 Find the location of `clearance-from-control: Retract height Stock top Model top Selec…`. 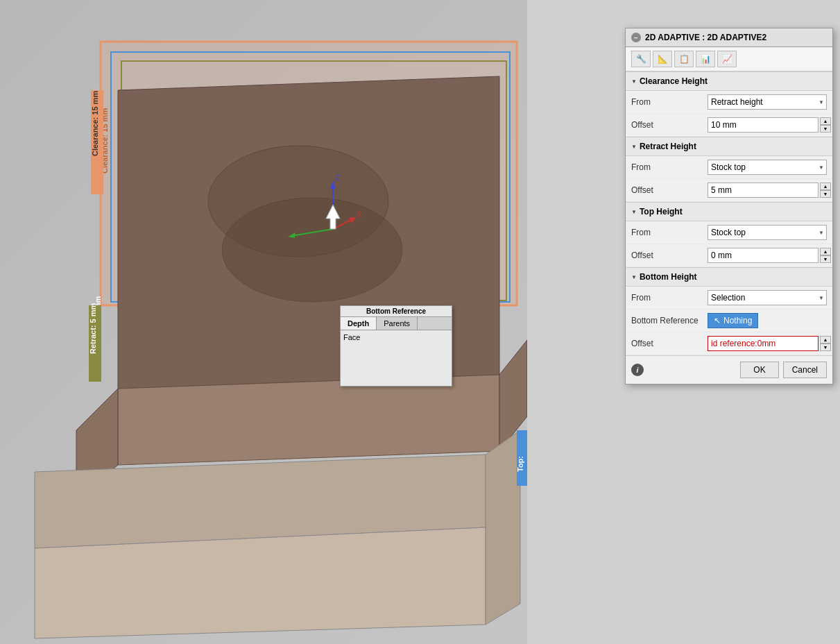

clearance-from-control: Retract height Stock top Model top Selec… is located at coordinates (767, 102).